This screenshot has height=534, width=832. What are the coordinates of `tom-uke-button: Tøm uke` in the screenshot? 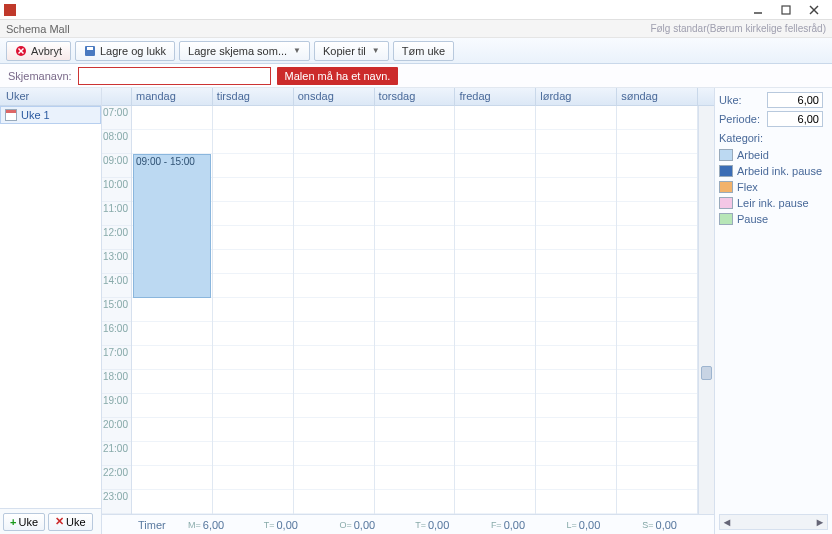 It's located at (424, 51).